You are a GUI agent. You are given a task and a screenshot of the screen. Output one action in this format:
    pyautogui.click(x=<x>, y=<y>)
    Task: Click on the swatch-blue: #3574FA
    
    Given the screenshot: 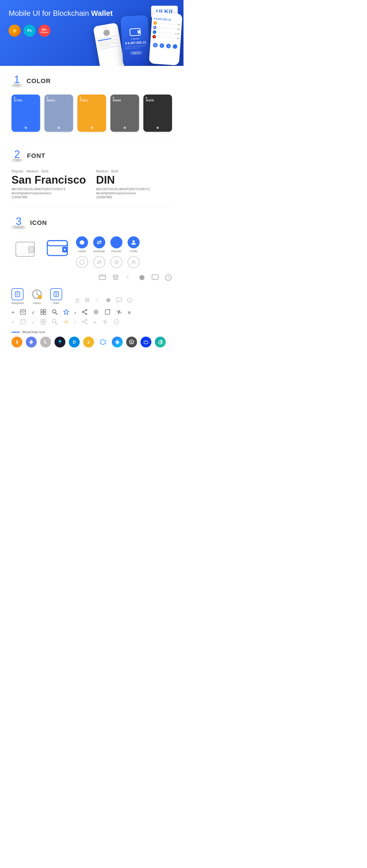 What is the action you would take?
    pyautogui.click(x=26, y=113)
    